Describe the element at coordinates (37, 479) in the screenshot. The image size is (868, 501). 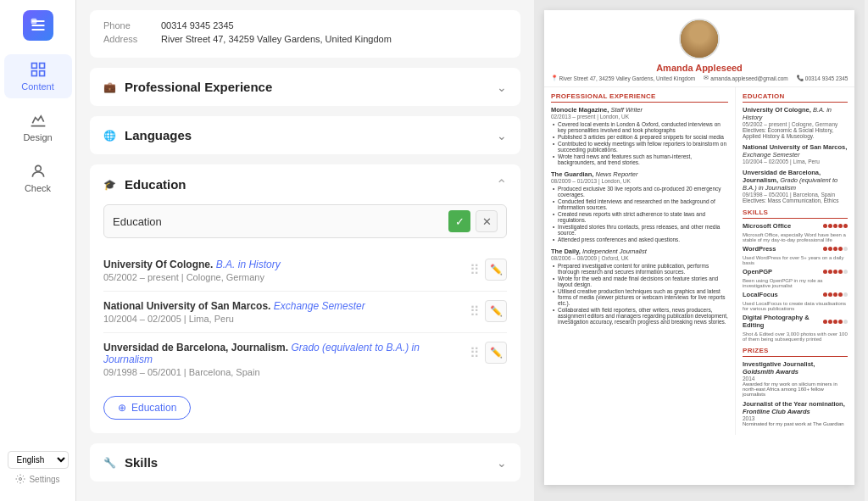
I see `settings-link: Settings` at that location.